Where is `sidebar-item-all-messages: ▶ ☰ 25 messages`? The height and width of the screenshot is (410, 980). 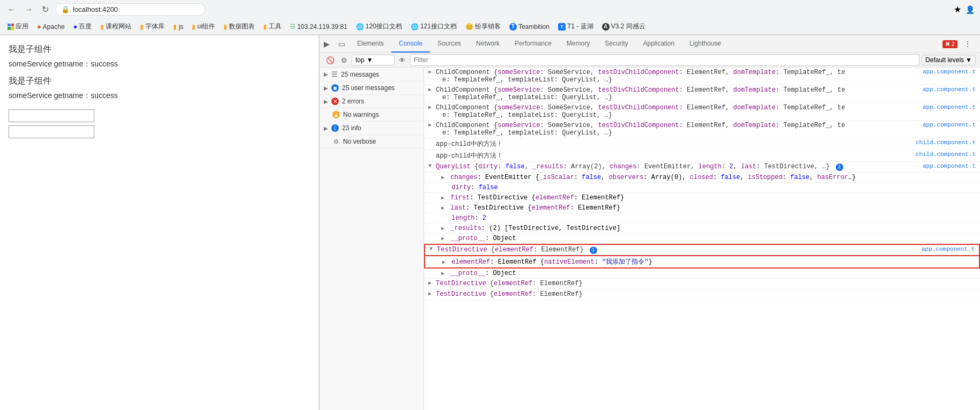 sidebar-item-all-messages: ▶ ☰ 25 messages is located at coordinates (372, 74).